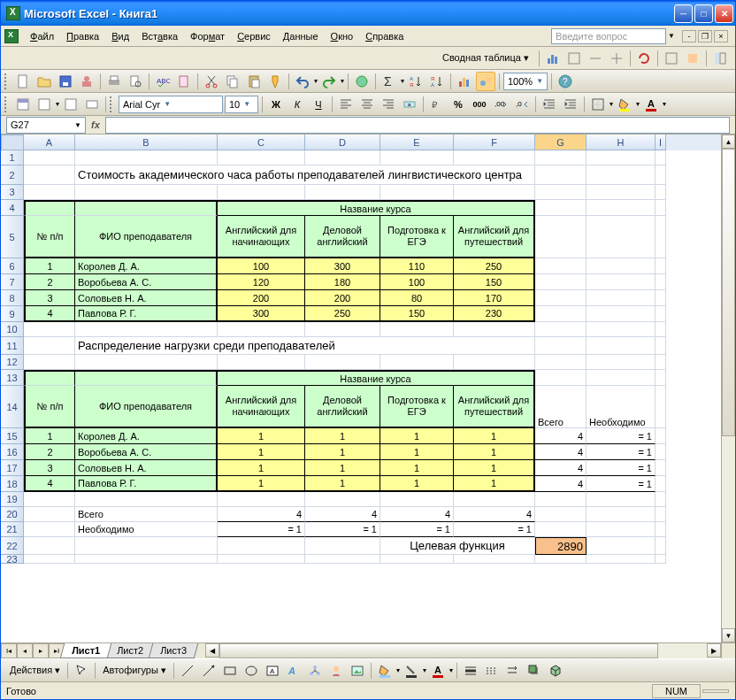 This screenshot has height=700, width=736. I want to click on new-icon, so click(23, 81).